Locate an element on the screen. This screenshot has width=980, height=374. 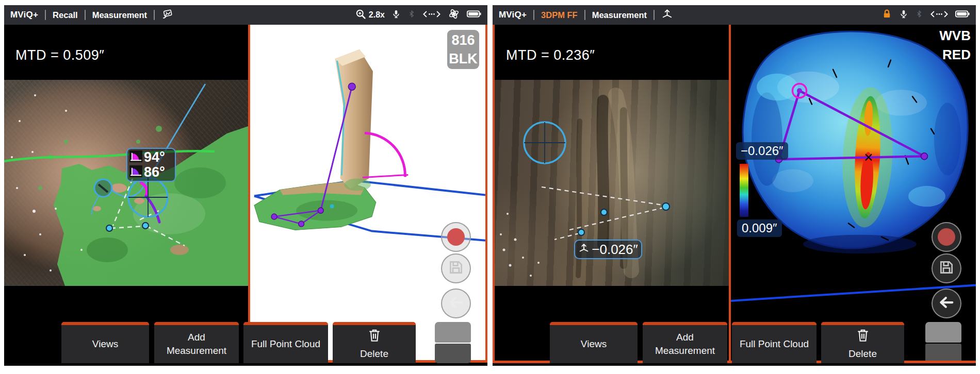
live-inspection-image is located at coordinates (126, 183).